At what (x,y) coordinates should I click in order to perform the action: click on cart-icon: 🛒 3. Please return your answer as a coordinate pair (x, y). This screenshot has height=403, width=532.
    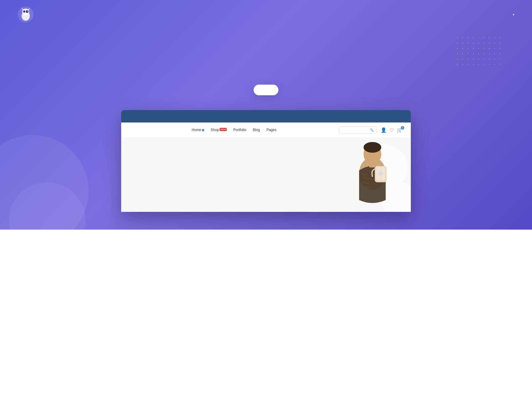
    Looking at the image, I should click on (400, 130).